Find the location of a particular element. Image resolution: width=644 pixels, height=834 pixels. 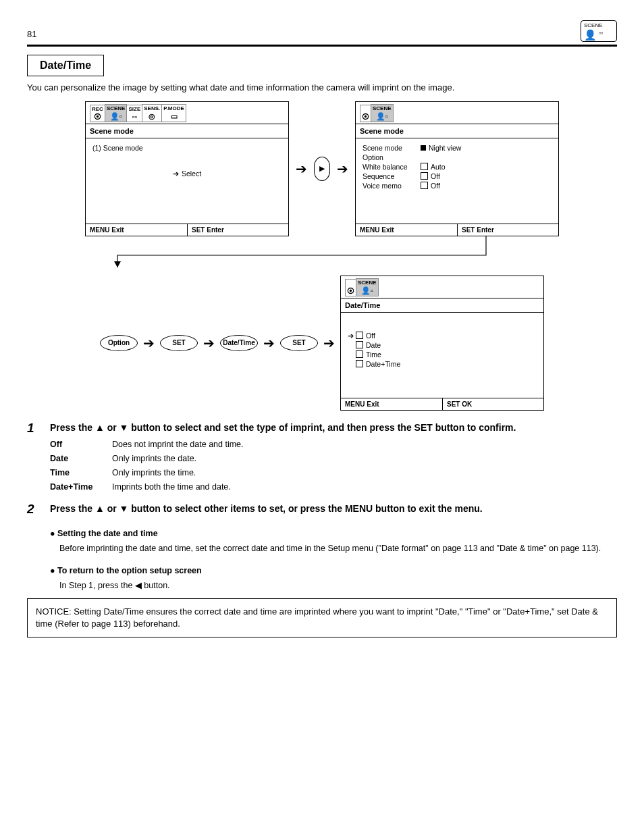

person-icon: 👤 is located at coordinates (590, 35).